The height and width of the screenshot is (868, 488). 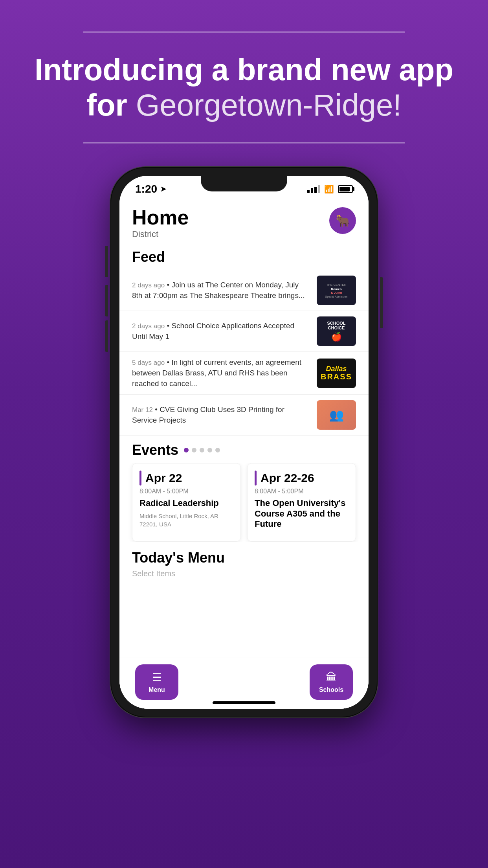 What do you see at coordinates (331, 678) in the screenshot?
I see `schools-icon: 🏛` at bounding box center [331, 678].